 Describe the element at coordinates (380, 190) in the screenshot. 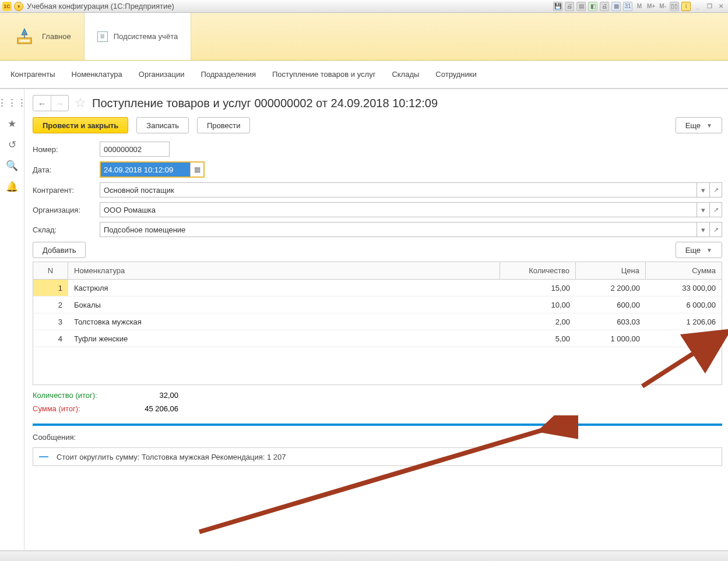

I see `field-contragent: Контрагент: Основной постащик ▾ ↗` at that location.